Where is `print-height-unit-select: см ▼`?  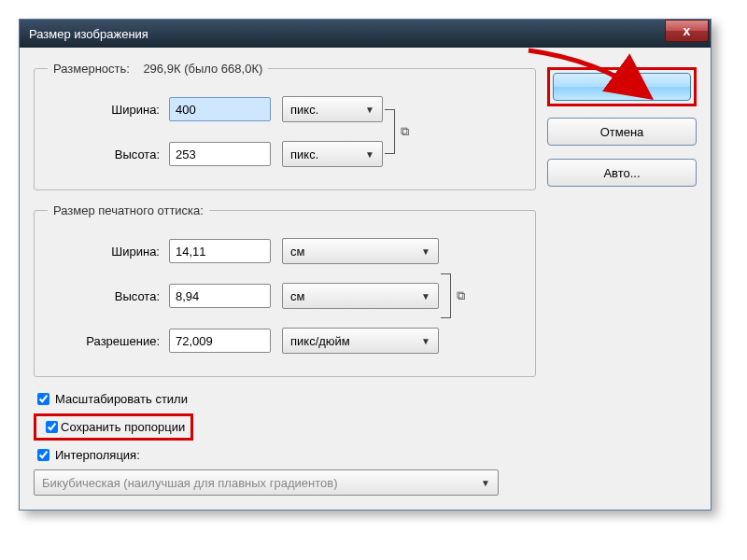 print-height-unit-select: см ▼ is located at coordinates (360, 296).